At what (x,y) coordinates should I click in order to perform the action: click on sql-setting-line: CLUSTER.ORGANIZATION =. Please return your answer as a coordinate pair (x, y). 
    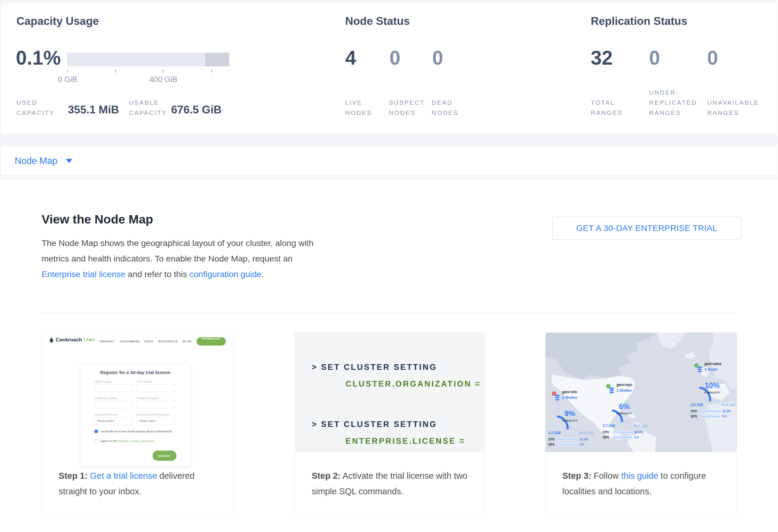
    Looking at the image, I should click on (413, 384).